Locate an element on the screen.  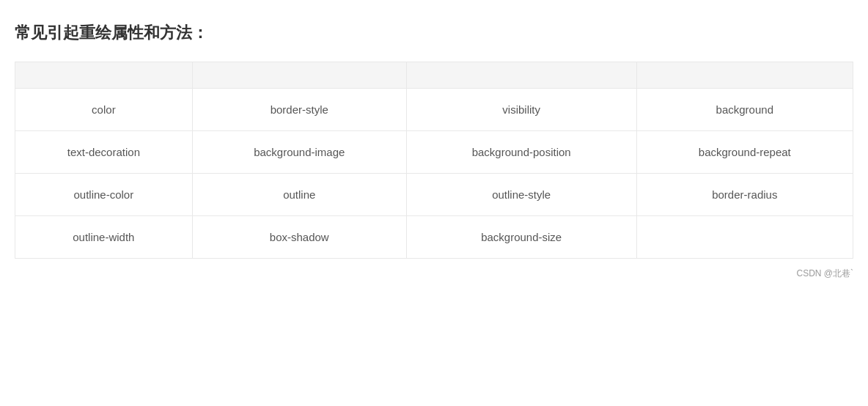
table-cell-r3-c0: outline-width is located at coordinates (104, 237).